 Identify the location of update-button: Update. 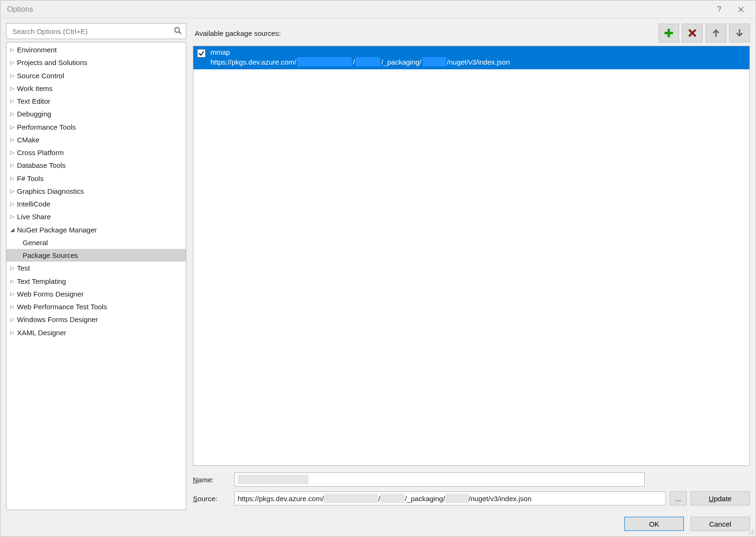
(720, 498).